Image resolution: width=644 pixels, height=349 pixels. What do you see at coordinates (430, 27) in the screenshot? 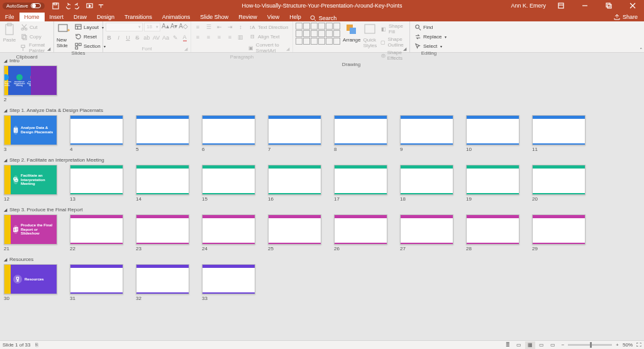
I see `find-button: Find` at bounding box center [430, 27].